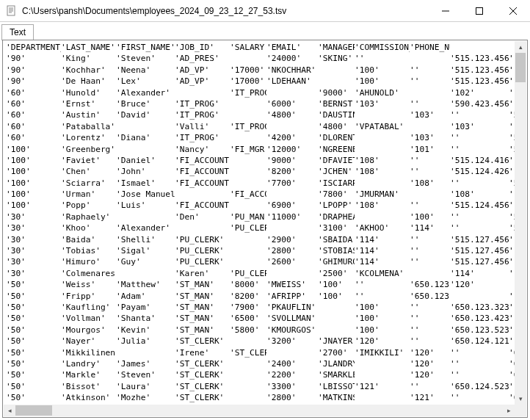  I want to click on cell: '110', so click(512, 172).